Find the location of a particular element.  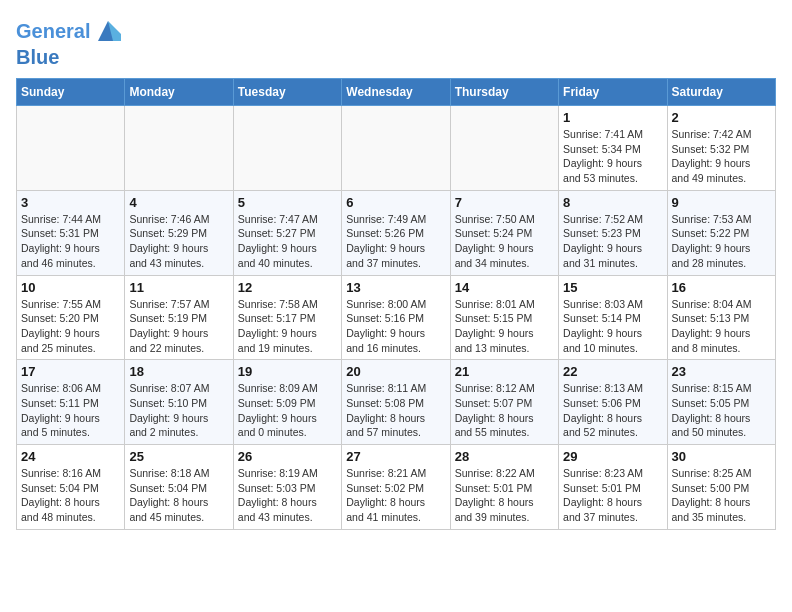

day-info: Sunrise: 7:50 AM Sunset: 5:24 PM Dayligh… is located at coordinates (504, 242).